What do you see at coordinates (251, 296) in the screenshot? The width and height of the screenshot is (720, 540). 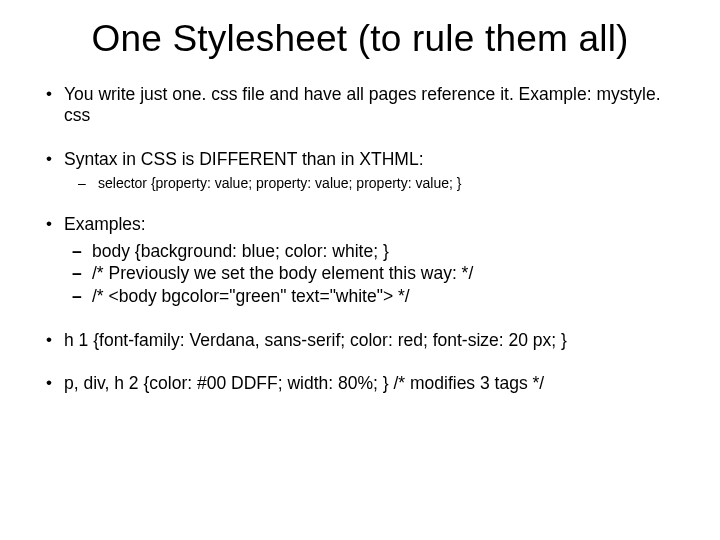 I see `sub-text: /* <body bgcolor="green" text="white"> *…` at bounding box center [251, 296].